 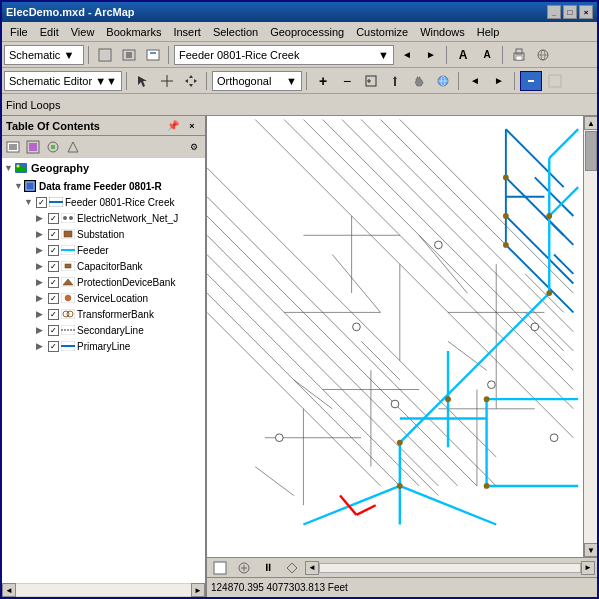 I want to click on vscroll-down: ▼, so click(x=590, y=550).